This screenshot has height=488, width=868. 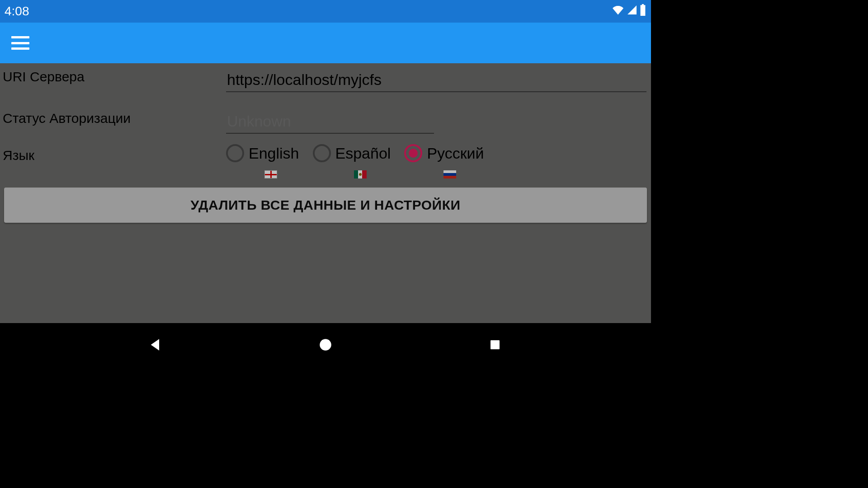 I want to click on cell-signal-icon, so click(x=632, y=11).